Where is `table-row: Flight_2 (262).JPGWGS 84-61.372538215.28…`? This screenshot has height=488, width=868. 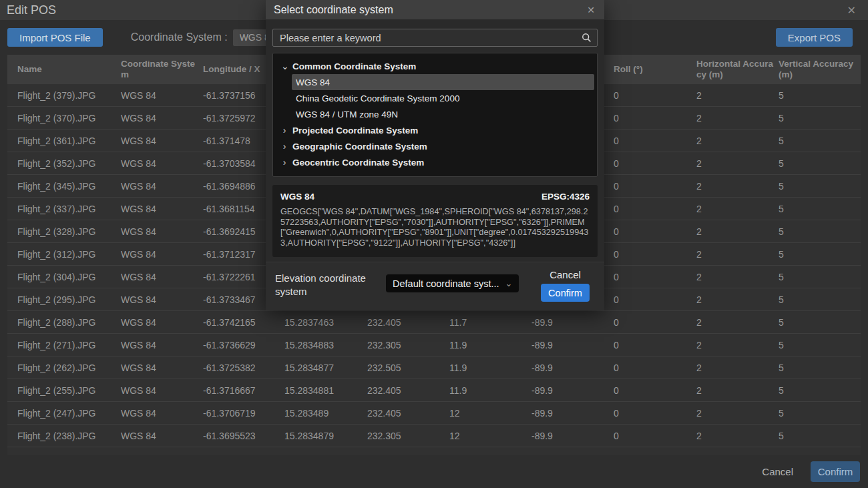
table-row: Flight_2 (262).JPGWGS 84-61.372538215.28… is located at coordinates (434, 368).